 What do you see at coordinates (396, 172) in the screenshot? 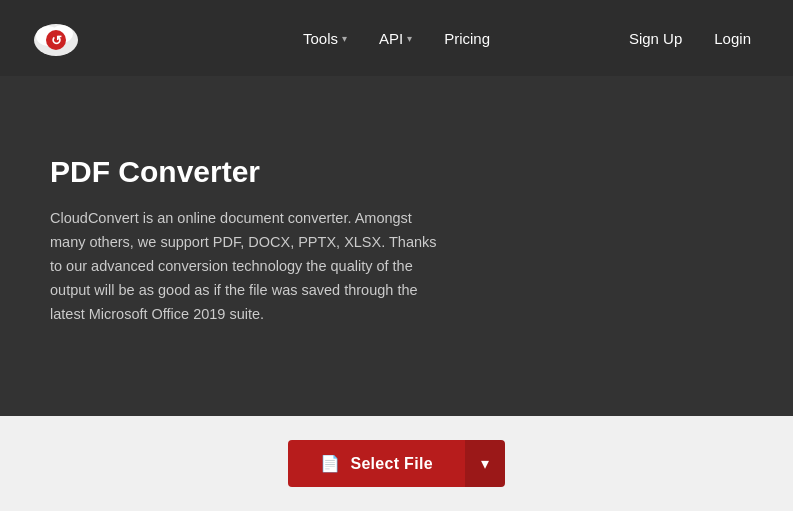
I see `hero-title: PDF Converter` at bounding box center [396, 172].